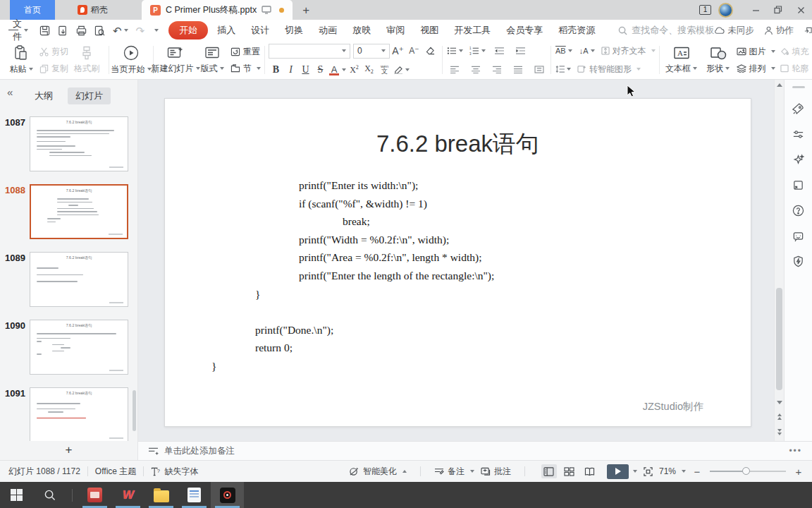 The width and height of the screenshot is (812, 508). Describe the element at coordinates (748, 471) in the screenshot. I see `zoom-slider` at that location.